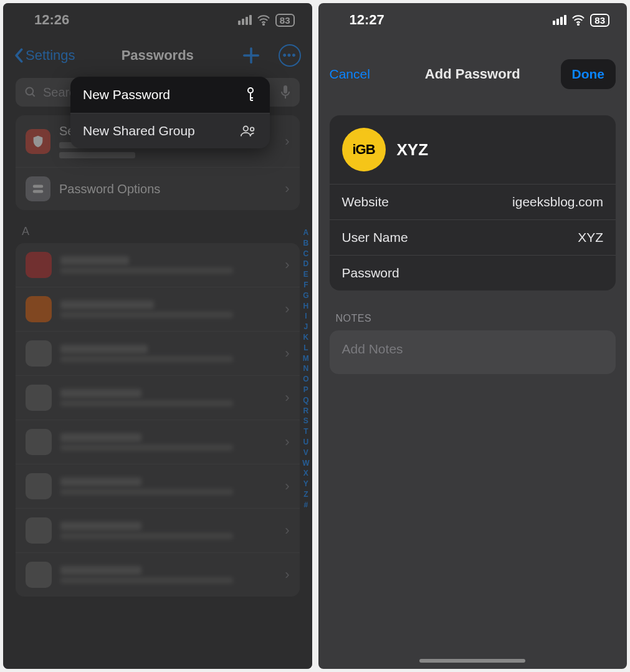  Describe the element at coordinates (158, 232) in the screenshot. I see `section-header-a: A` at that location.